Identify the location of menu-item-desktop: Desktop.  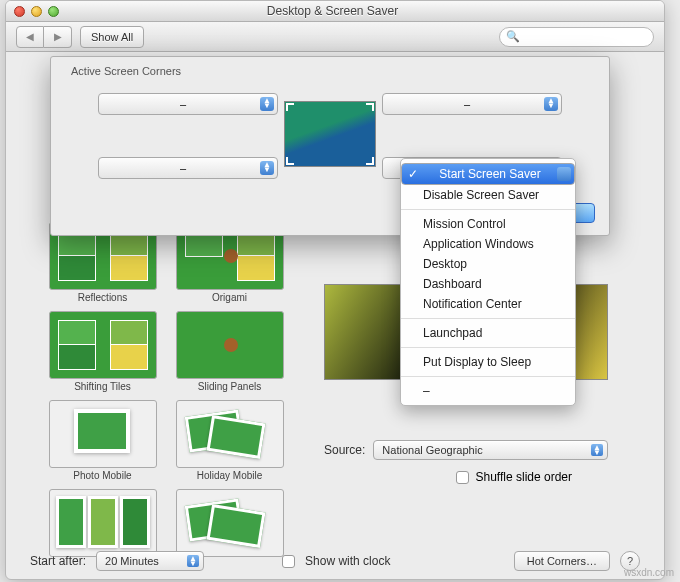
(488, 264).